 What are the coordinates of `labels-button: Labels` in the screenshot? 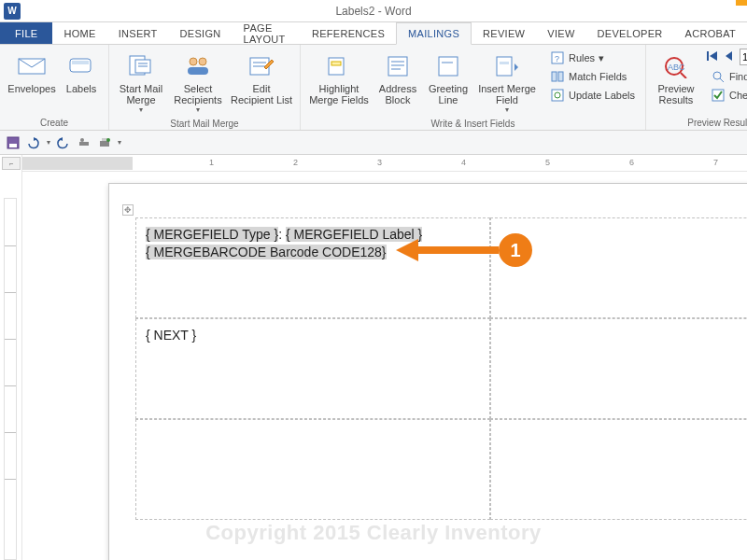 It's located at (81, 73).